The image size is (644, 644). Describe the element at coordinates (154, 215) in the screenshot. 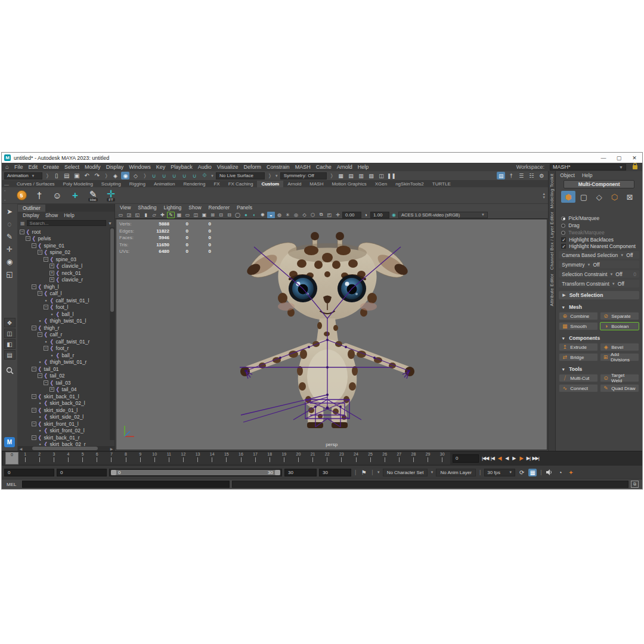

I see `image-plane-icon: ▱` at that location.